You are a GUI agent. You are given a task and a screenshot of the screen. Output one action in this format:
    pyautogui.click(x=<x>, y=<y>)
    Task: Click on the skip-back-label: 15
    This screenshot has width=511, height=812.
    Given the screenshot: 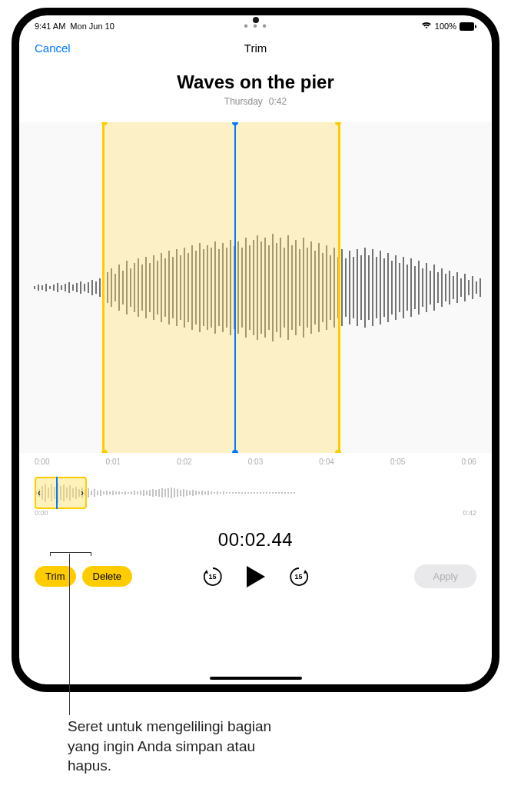 What is the action you would take?
    pyautogui.click(x=212, y=577)
    